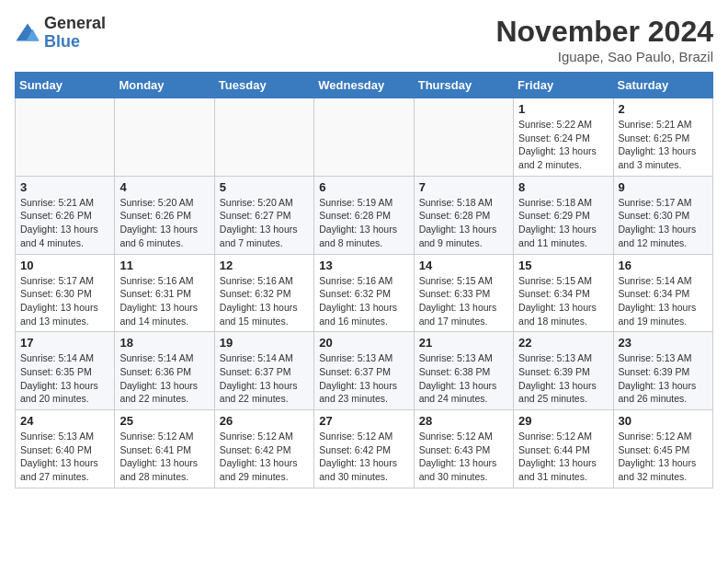 This screenshot has height=563, width=728. Describe the element at coordinates (264, 372) in the screenshot. I see `calendar-cell: 19Sunrise: 5:14 AM Sunset: 6:37 PM Dayli…` at that location.